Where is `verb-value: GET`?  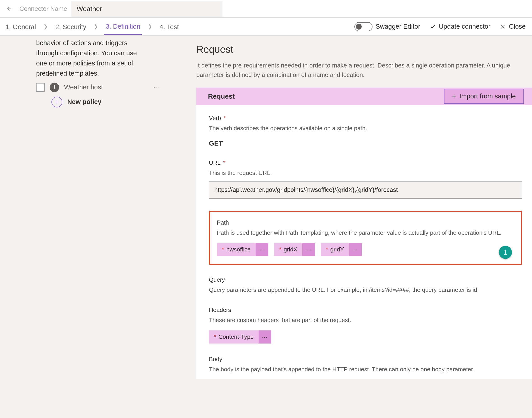 verb-value: GET is located at coordinates (365, 143).